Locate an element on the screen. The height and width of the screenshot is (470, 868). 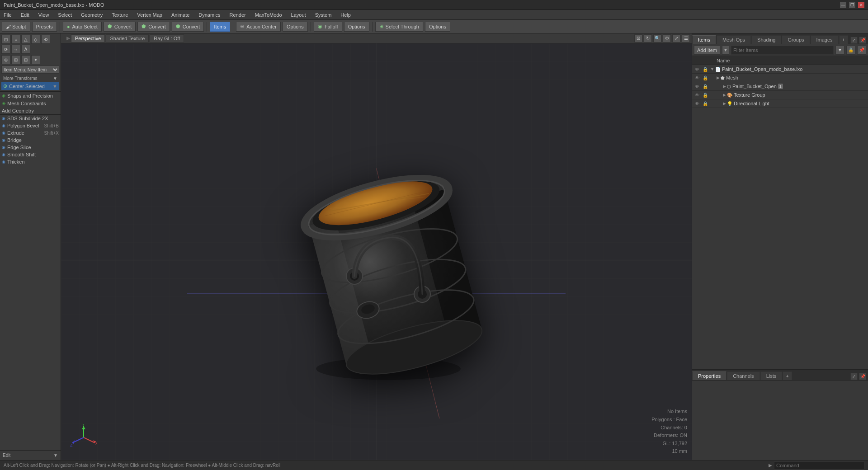
edit-header: Edit ▼ is located at coordinates (30, 456).